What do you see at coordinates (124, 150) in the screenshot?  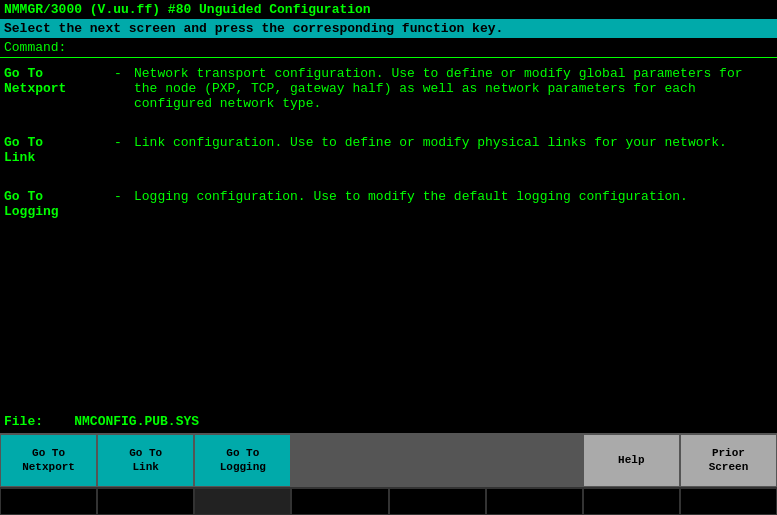 I see `section-link-dash: -` at bounding box center [124, 150].